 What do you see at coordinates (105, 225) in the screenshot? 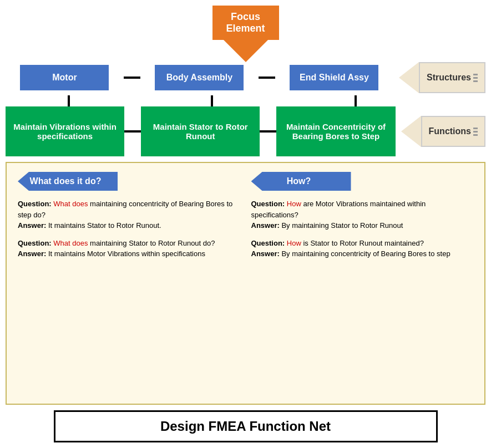
I see `qa-left-q1-arest: It maintains Stator to Rotor Runout.` at bounding box center [105, 225].